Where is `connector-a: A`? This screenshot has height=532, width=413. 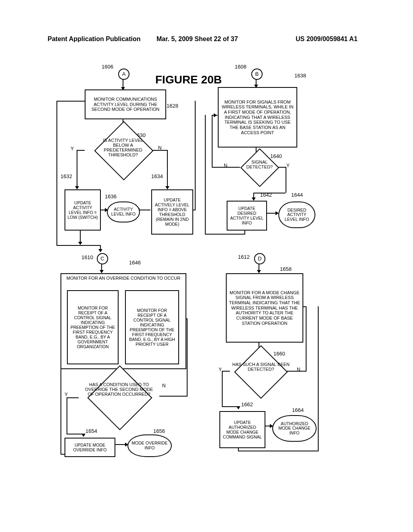 connector-a: A is located at coordinates (124, 74).